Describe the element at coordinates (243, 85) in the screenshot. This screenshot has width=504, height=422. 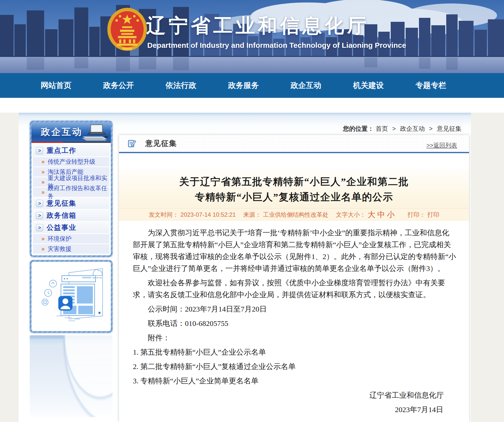
I see `nav-item-services: 政务服务` at that location.